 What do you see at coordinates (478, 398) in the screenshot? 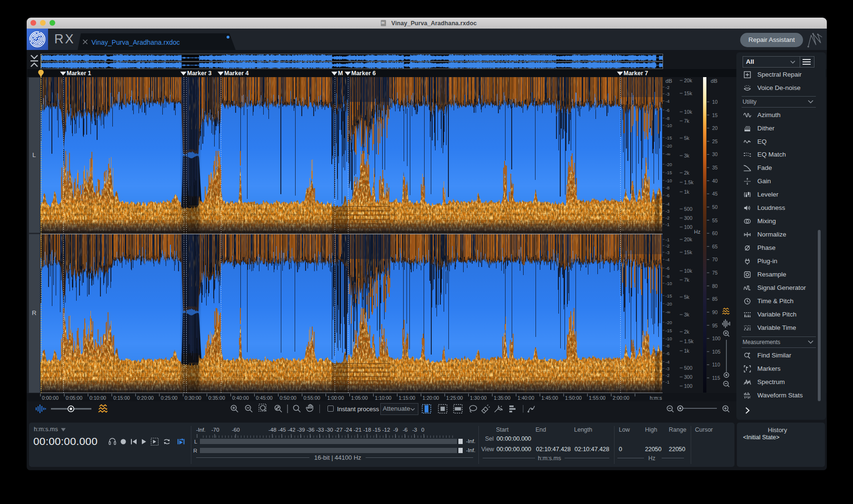
I see `svg-text: 1:30:00` at bounding box center [478, 398].